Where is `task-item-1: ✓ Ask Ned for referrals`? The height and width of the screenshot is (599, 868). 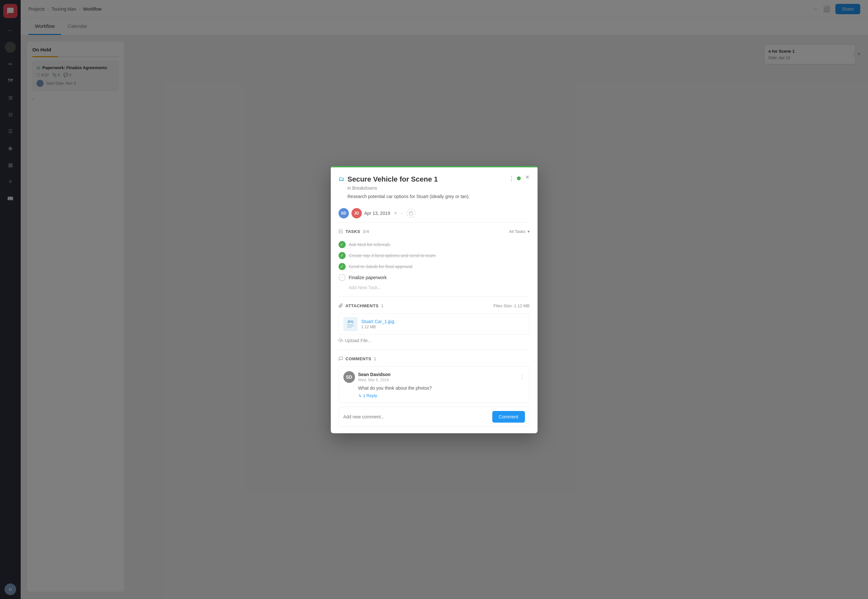 task-item-1: ✓ Ask Ned for referrals is located at coordinates (434, 245).